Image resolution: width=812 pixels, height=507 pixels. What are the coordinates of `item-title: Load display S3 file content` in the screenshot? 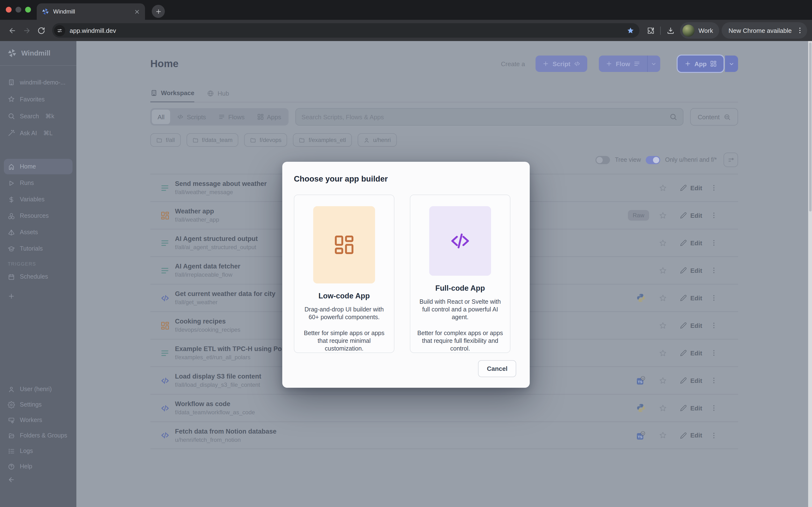 It's located at (218, 376).